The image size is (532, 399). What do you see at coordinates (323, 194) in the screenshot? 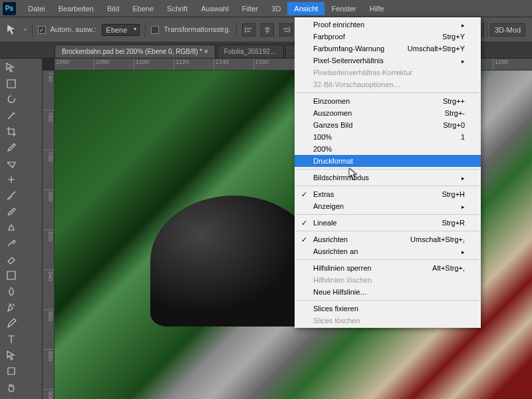
I see `menu-item-label: Extras` at bounding box center [323, 194].